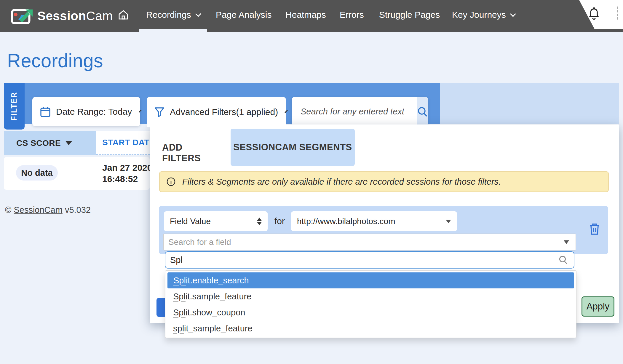 This screenshot has width=623, height=364. What do you see at coordinates (371, 280) in the screenshot?
I see `option-split-enable-search: Split.enable_search` at bounding box center [371, 280].